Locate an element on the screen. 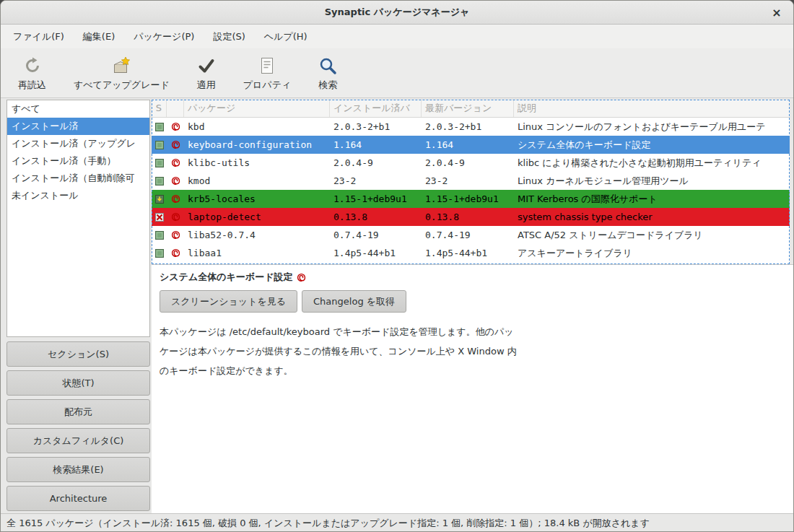 The width and height of the screenshot is (794, 532). status-marked-remove-icon is located at coordinates (159, 217).